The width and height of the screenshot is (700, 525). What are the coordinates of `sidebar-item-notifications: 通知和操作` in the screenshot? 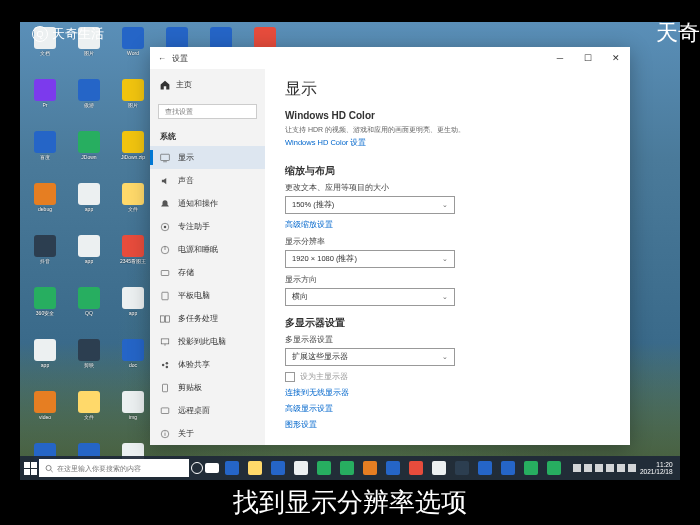 It's located at (208, 204).